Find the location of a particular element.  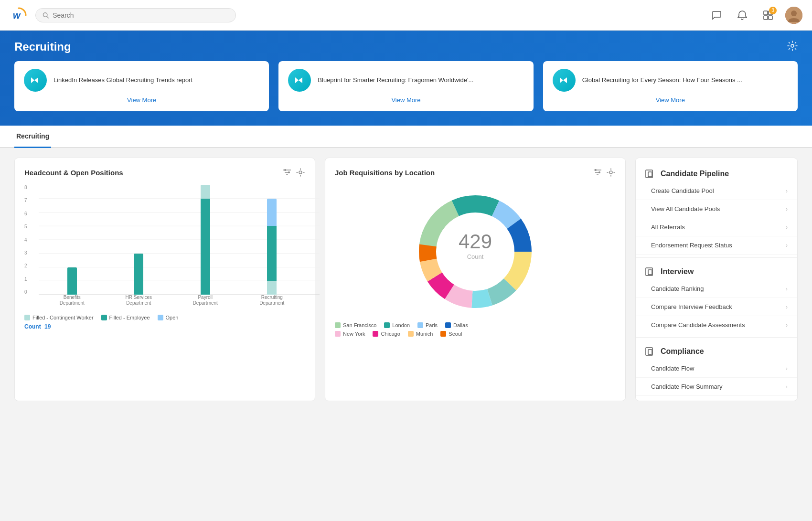

compliance-section: Compliance is located at coordinates (716, 350).